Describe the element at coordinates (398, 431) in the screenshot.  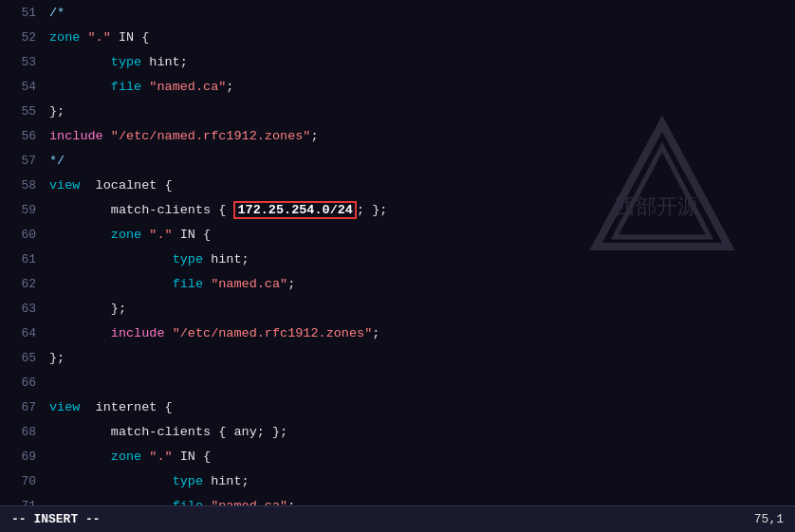
I see `table-row: 68 match-clients { any; };` at that location.